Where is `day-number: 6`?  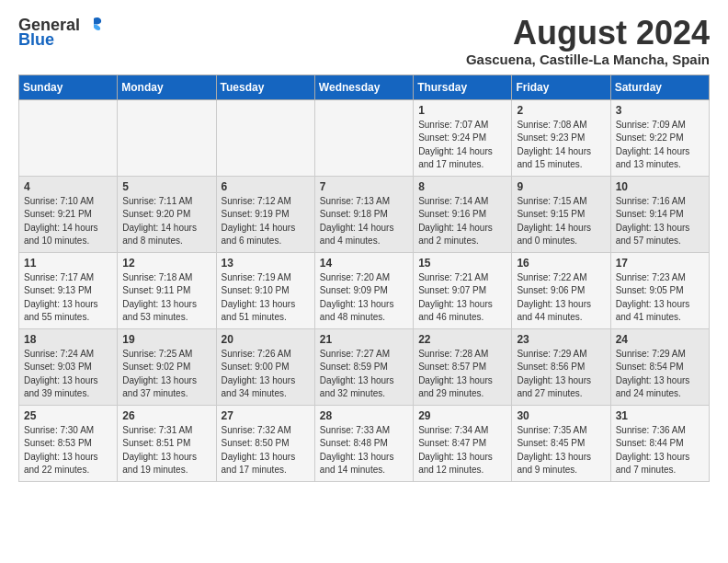 day-number: 6 is located at coordinates (266, 187).